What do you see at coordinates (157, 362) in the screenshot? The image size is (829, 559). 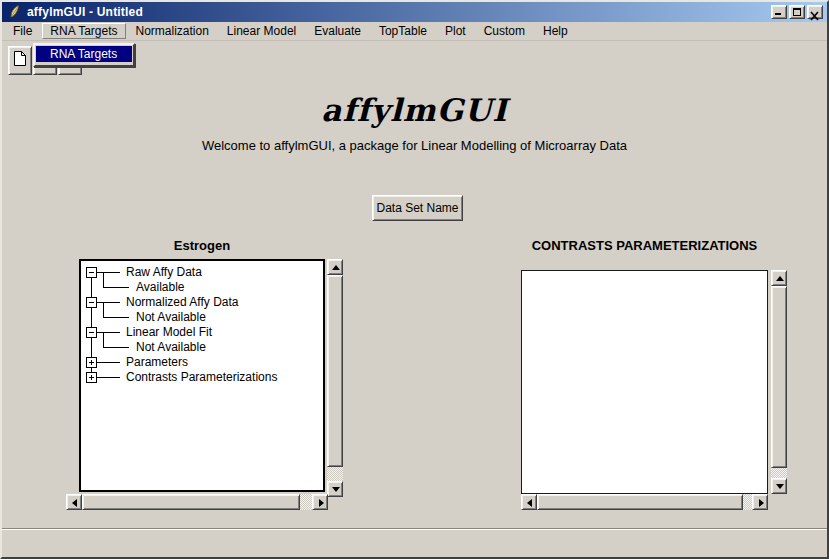 I see `tree-item-label: Parameters` at bounding box center [157, 362].